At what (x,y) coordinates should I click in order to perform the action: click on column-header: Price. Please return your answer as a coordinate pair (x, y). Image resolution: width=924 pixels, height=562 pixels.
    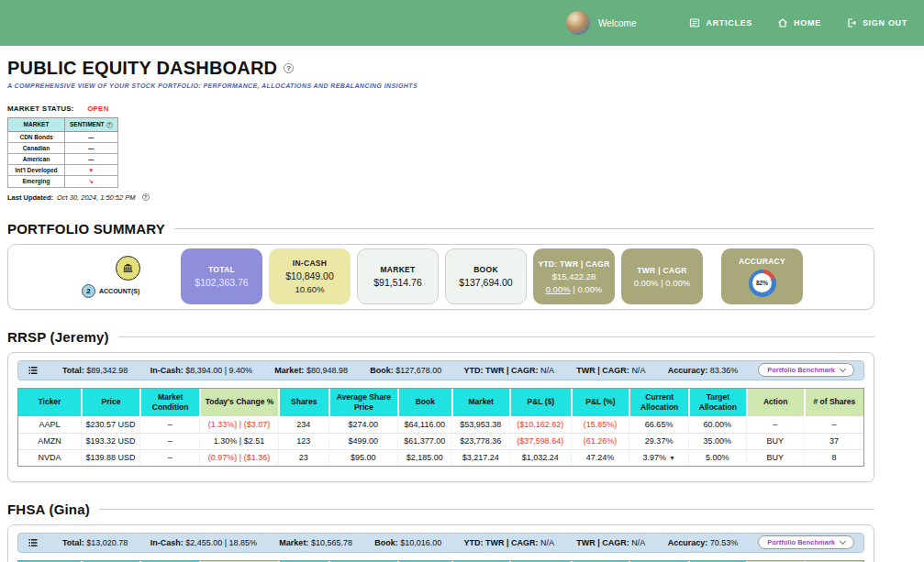
    Looking at the image, I should click on (110, 403).